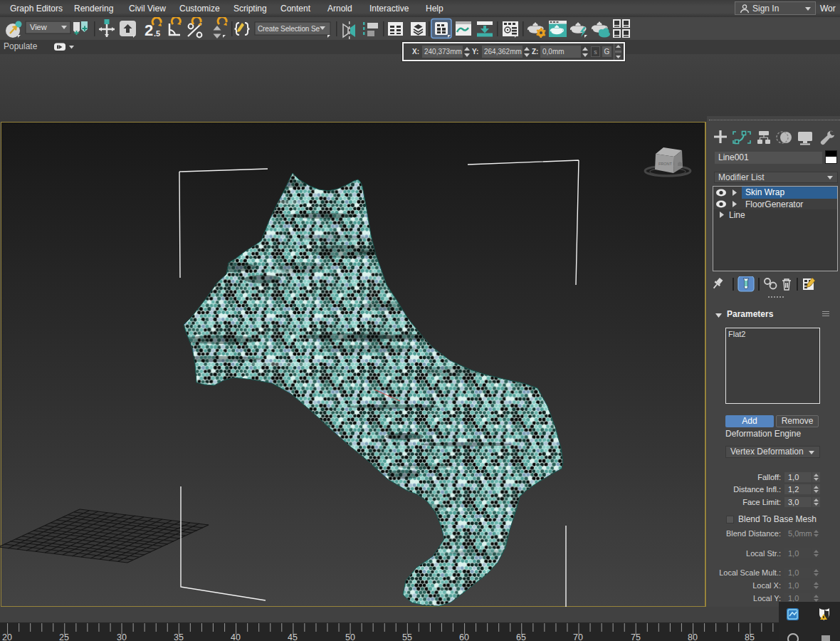  I want to click on svg-text: 50, so click(350, 637).